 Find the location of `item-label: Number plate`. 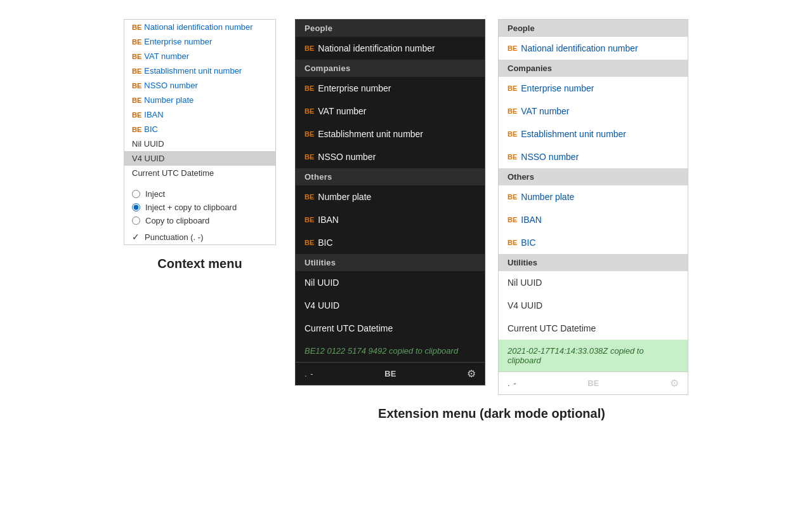

item-label: Number plate is located at coordinates (169, 100).